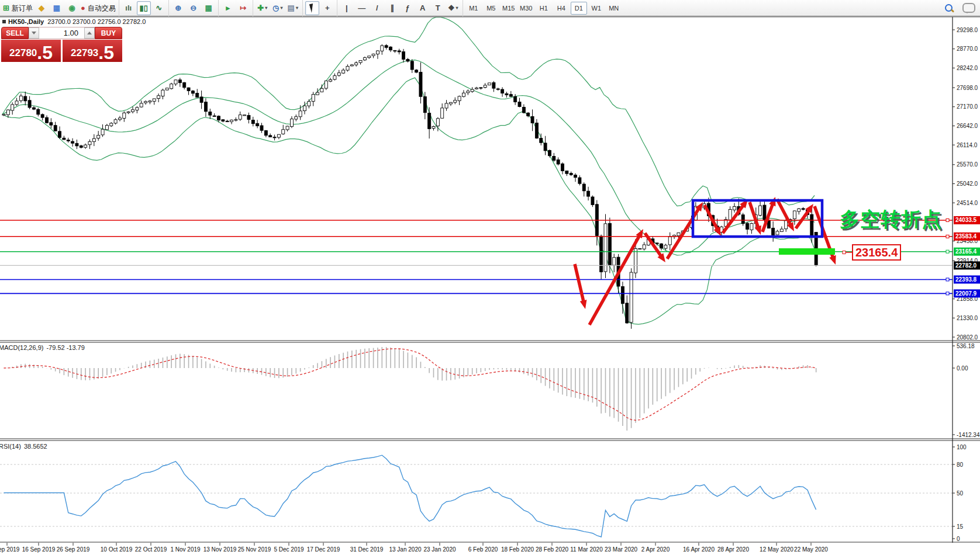  Describe the element at coordinates (377, 8) in the screenshot. I see `trendline-icon: /` at that location.